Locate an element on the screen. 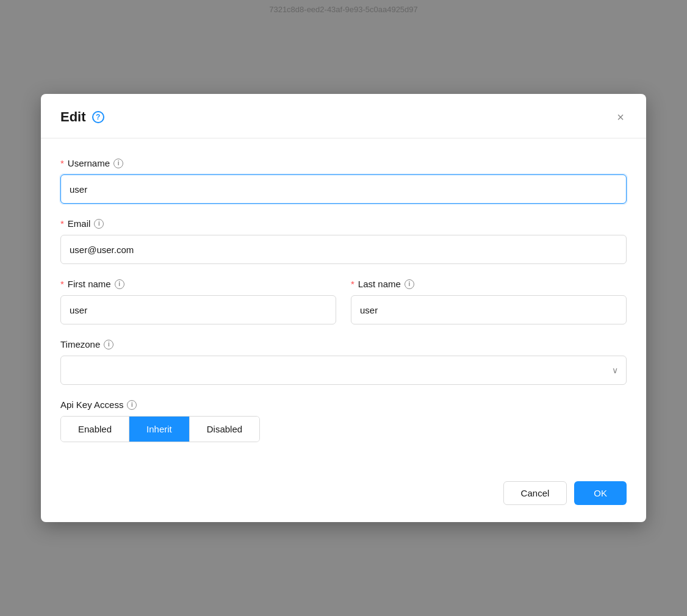  api-key-label-text: Api Key Access is located at coordinates (92, 405).